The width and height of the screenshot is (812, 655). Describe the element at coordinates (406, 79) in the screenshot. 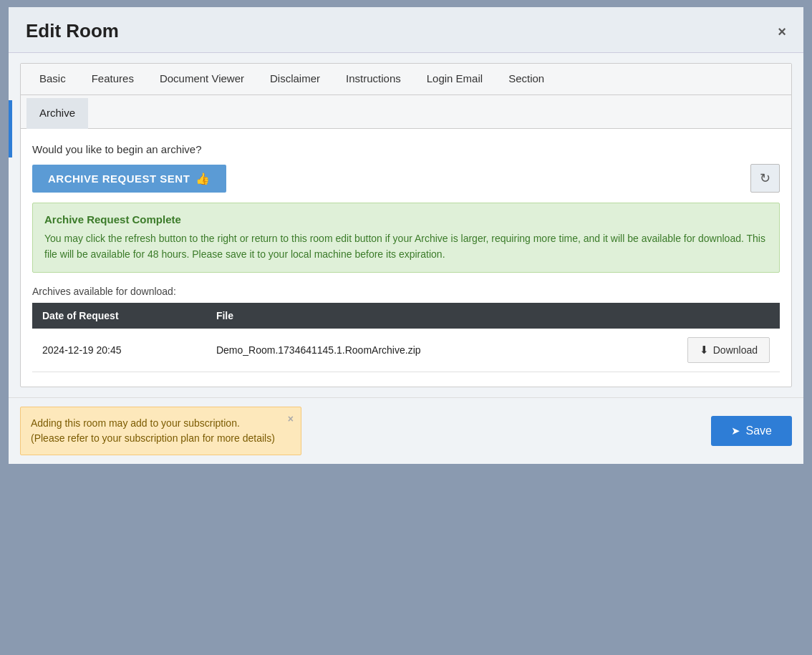

I see `tabs-row: Basic Features Document Viewer Disclaime…` at that location.